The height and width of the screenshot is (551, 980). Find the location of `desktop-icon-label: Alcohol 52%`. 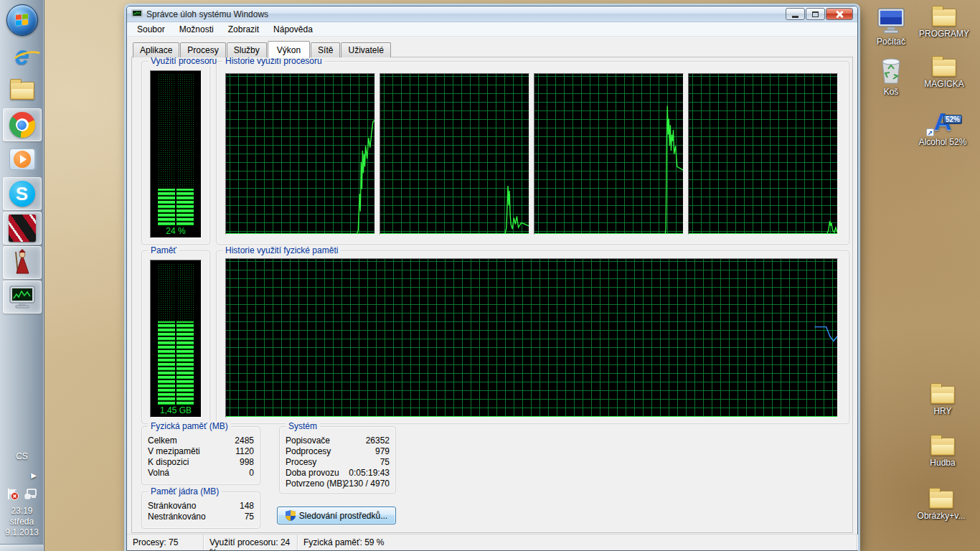

desktop-icon-label: Alcohol 52% is located at coordinates (943, 142).